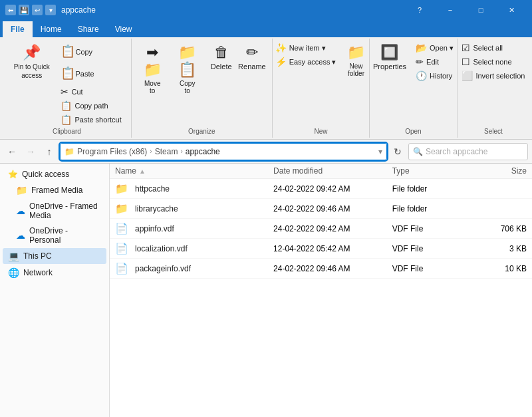 This screenshot has height=417, width=532. Describe the element at coordinates (122, 249) in the screenshot. I see `file-icon: 📄` at that location.